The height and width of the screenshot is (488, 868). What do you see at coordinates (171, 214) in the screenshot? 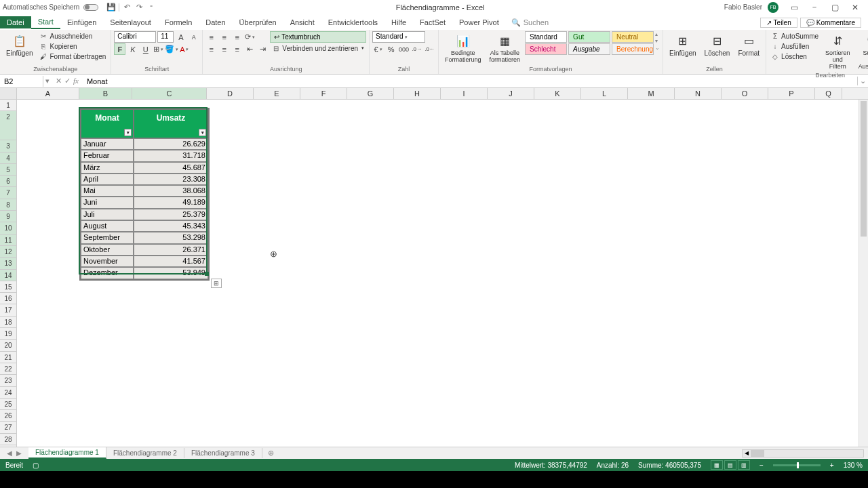
I see `cell-umsatz: 25.379` at bounding box center [171, 214].